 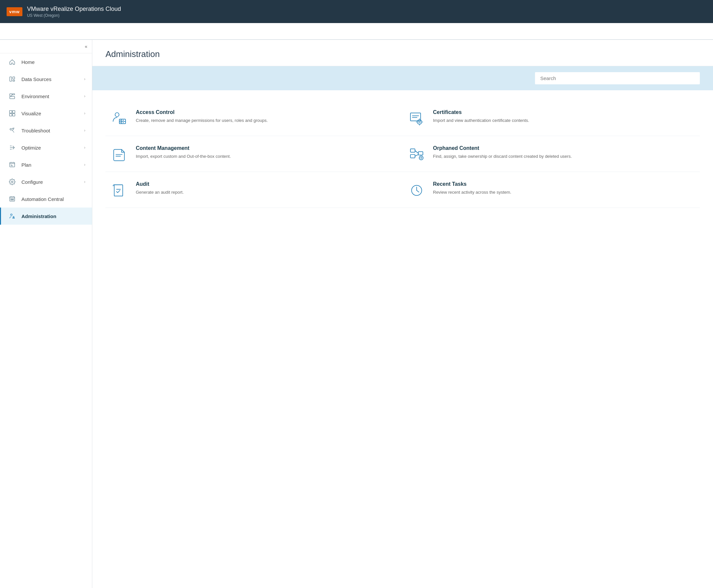 What do you see at coordinates (472, 192) in the screenshot?
I see `card-desc-recent-tasks: Review recent activity across the system…` at bounding box center [472, 192].